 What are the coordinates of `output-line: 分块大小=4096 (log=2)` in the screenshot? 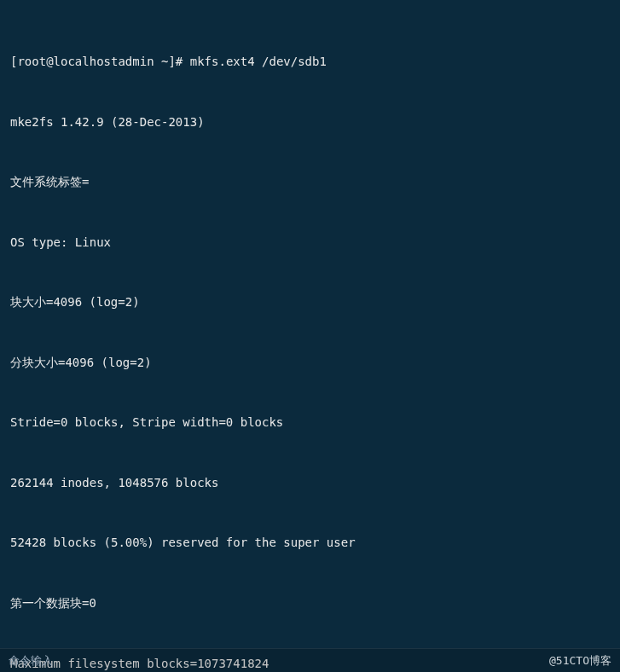 It's located at (310, 363).